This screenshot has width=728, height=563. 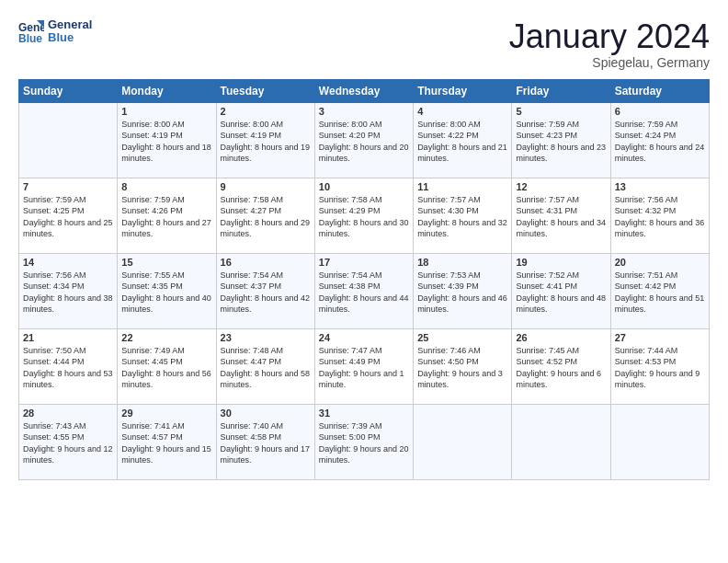 I want to click on day-number: 4, so click(x=462, y=111).